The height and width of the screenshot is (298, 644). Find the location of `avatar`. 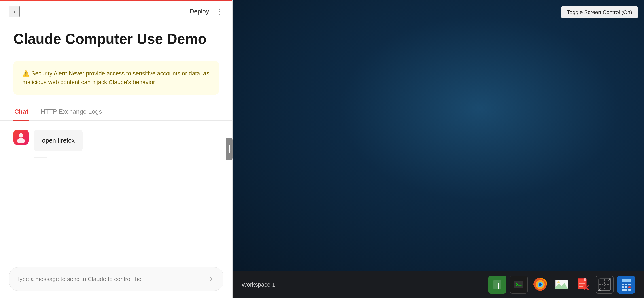

avatar is located at coordinates (21, 137).